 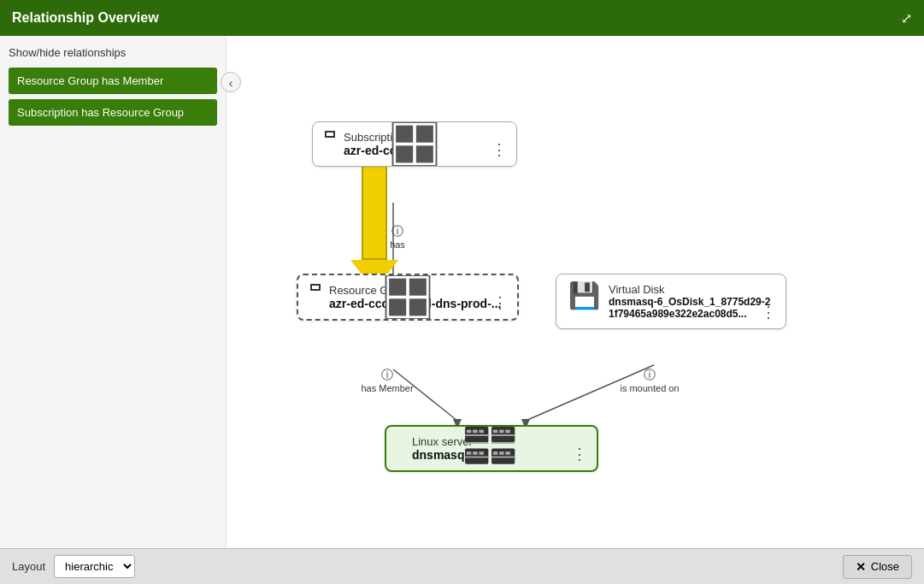 I want to click on page-title: Relationship Overview, so click(x=85, y=18).